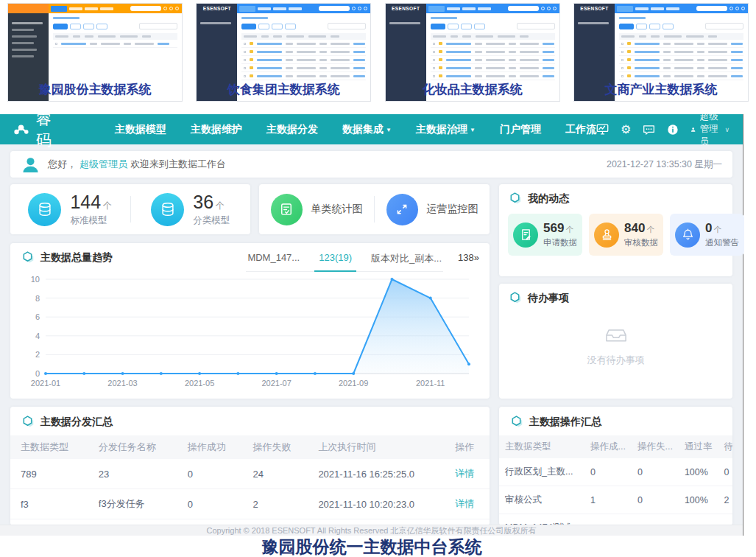 Image resolution: width=756 pixels, height=557 pixels. What do you see at coordinates (468, 256) in the screenshot?
I see `tabs-more-button: 138»` at bounding box center [468, 256].